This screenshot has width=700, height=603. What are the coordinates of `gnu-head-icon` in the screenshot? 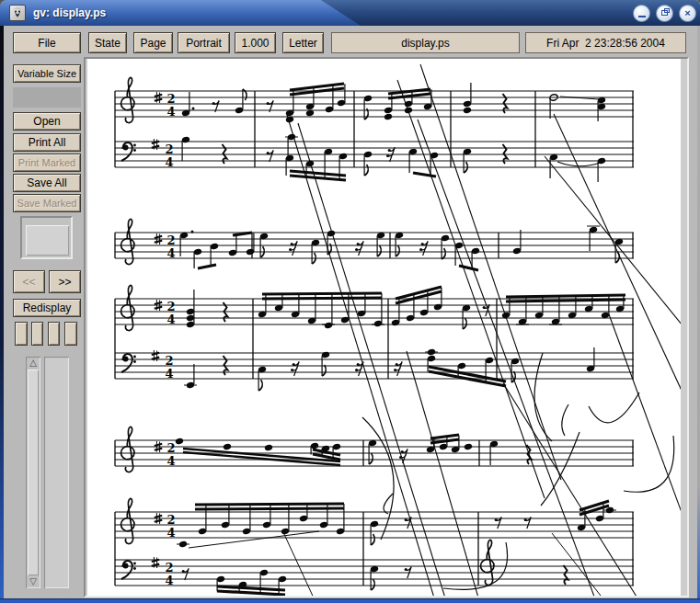 It's located at (17, 13).